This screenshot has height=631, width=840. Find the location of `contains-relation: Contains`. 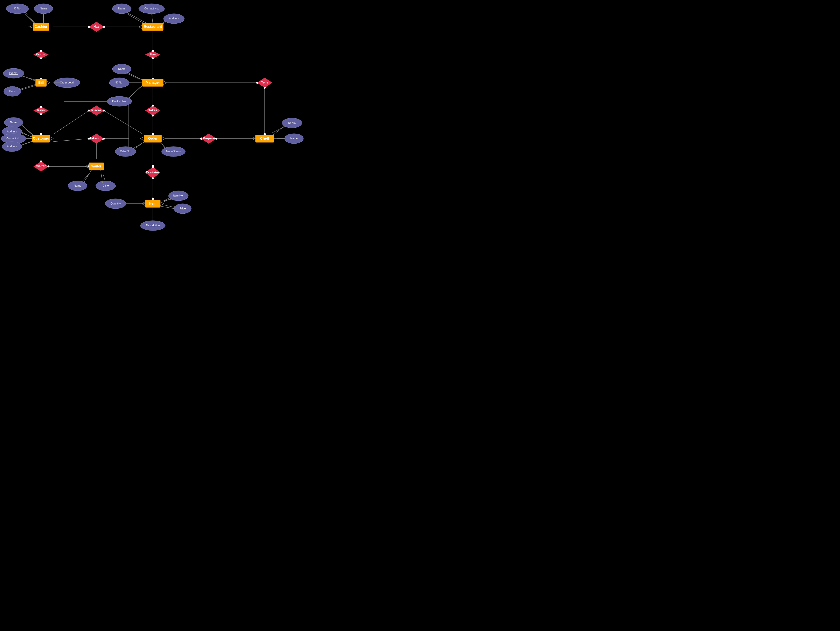

contains-relation: Contains is located at coordinates (153, 172).